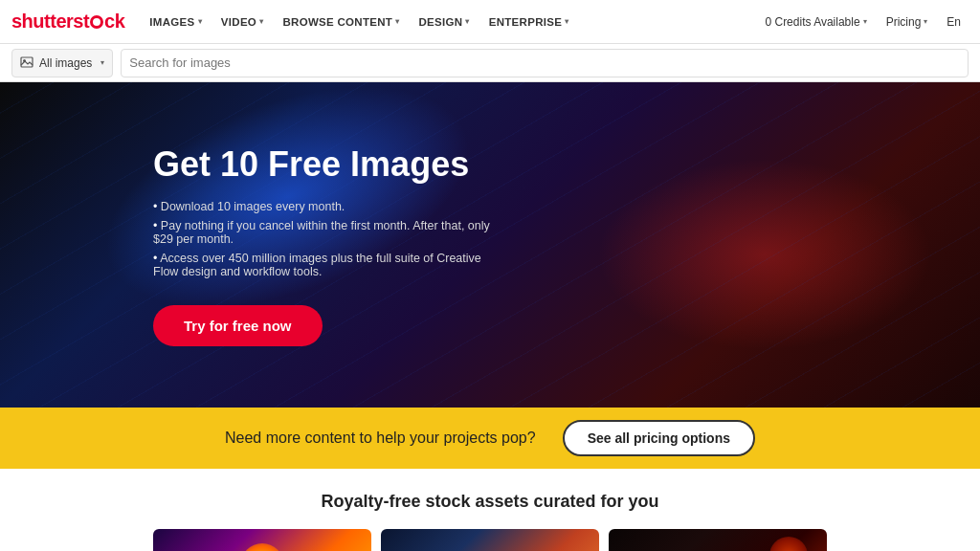 The height and width of the screenshot is (551, 980). I want to click on card-bg-macabre: The Macabre, so click(718, 540).